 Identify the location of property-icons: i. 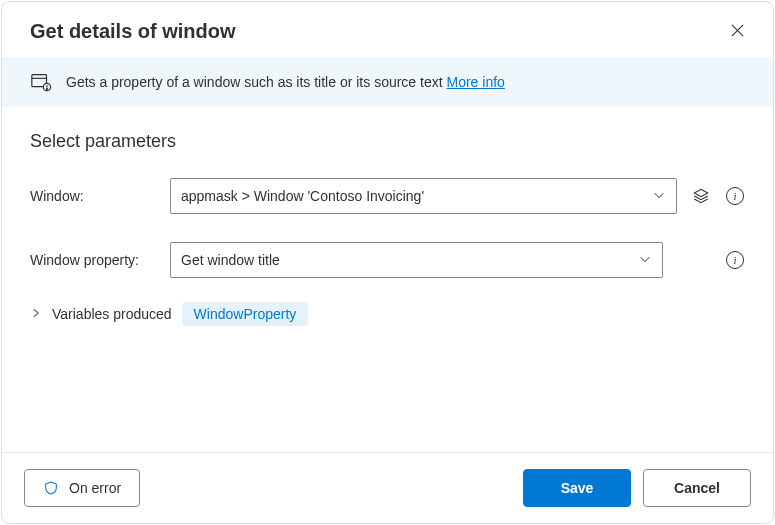
(711, 260).